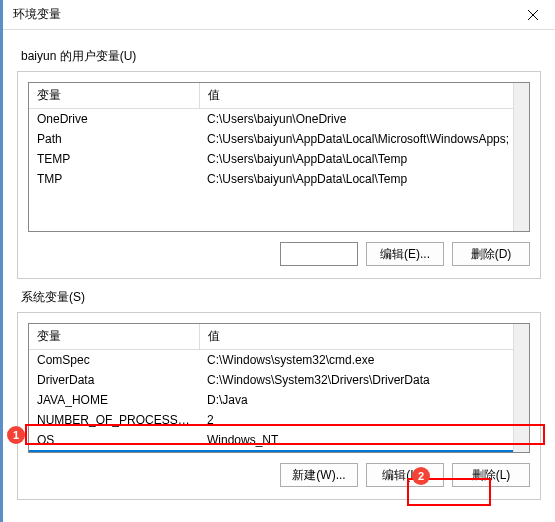  What do you see at coordinates (114, 380) in the screenshot?
I see `cell-var-name: DriverData` at bounding box center [114, 380].